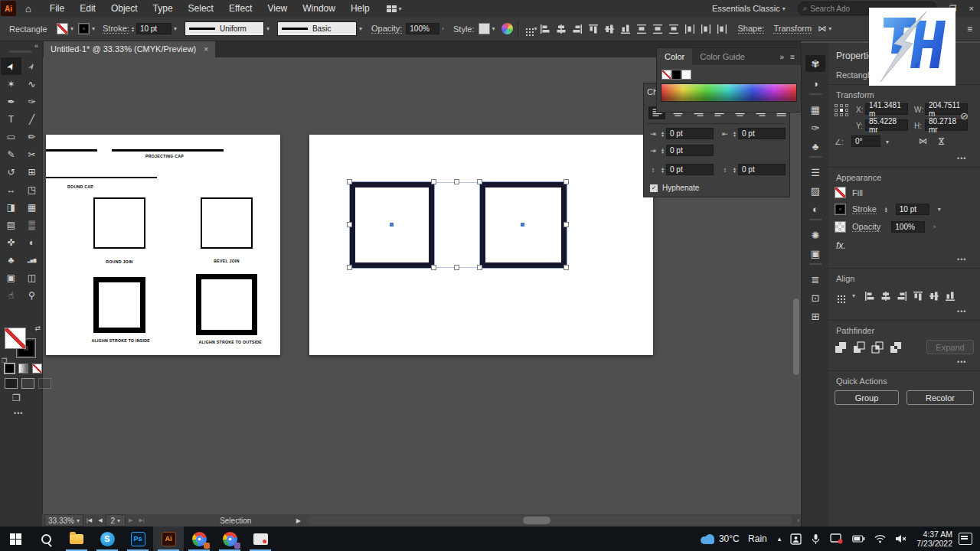 This screenshot has height=551, width=980. What do you see at coordinates (32, 66) in the screenshot?
I see `direct-selection-tool: ➢` at bounding box center [32, 66].